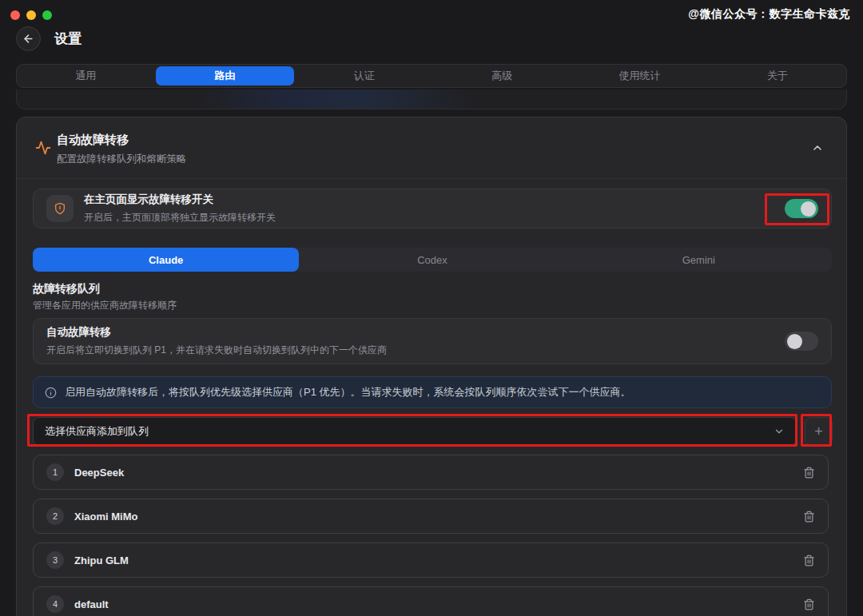  Describe the element at coordinates (166, 260) in the screenshot. I see `app-tab-claude: Claude` at that location.